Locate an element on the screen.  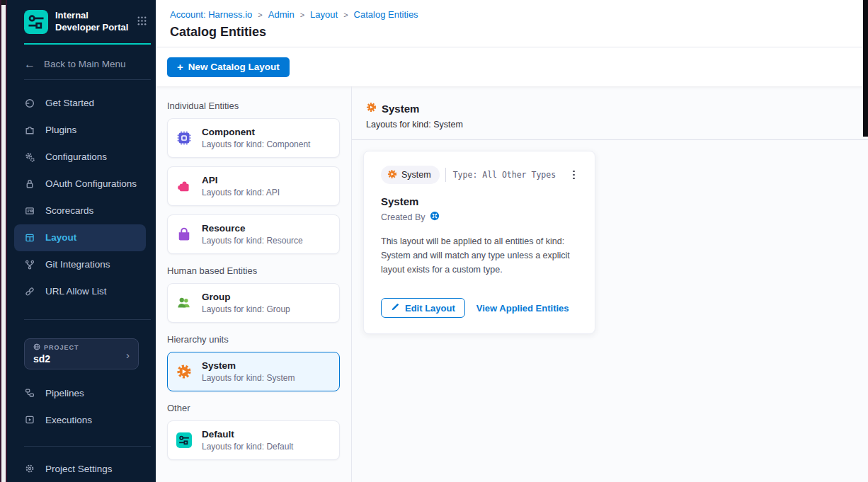
breadcrumb-layout: Layout is located at coordinates (324, 14).